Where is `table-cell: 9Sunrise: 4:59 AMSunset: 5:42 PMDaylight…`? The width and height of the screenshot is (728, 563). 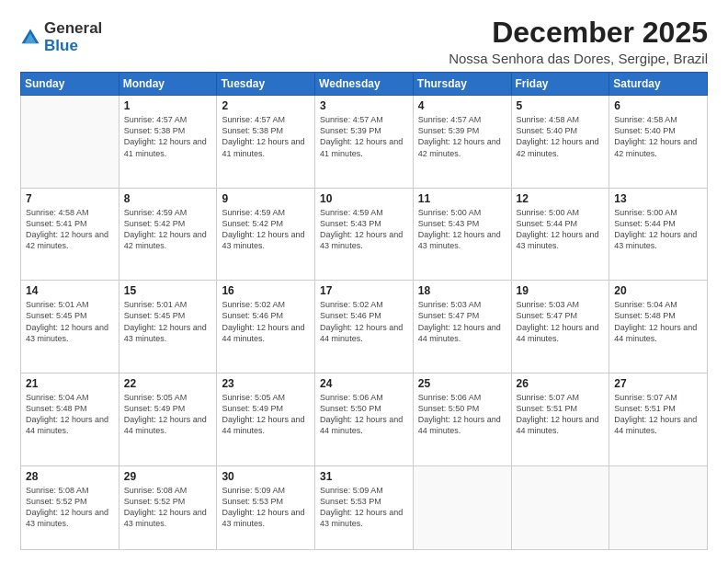
table-cell: 9Sunrise: 4:59 AMSunset: 5:42 PMDaylight… is located at coordinates (267, 234).